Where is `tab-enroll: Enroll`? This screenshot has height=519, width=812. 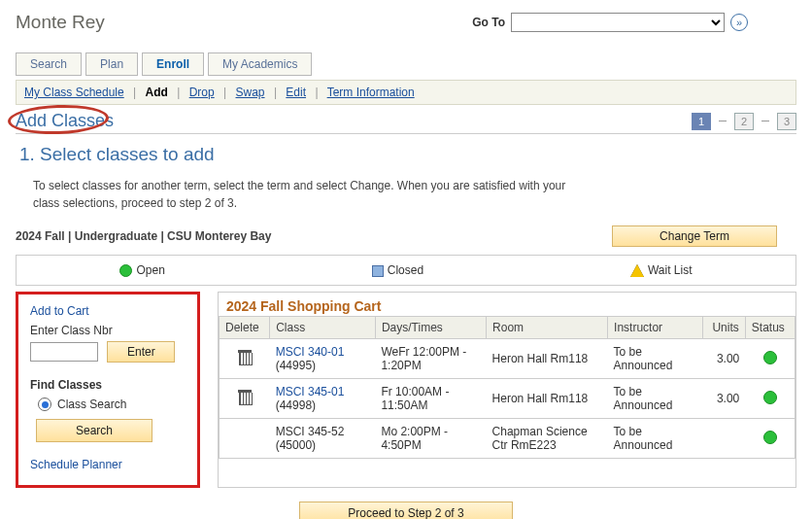 tab-enroll: Enroll is located at coordinates (173, 64).